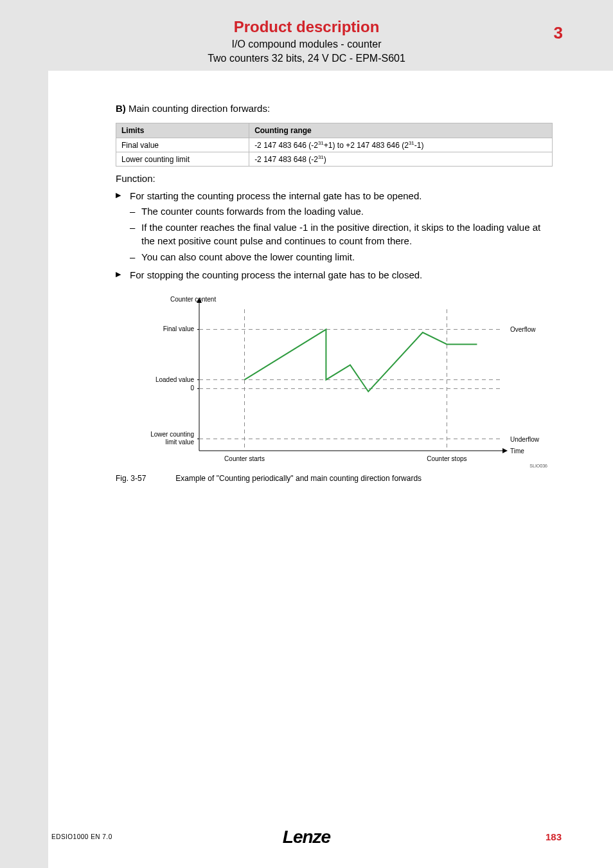 The height and width of the screenshot is (868, 613). Describe the element at coordinates (401, 159) in the screenshot. I see `cell-range: -2 147 483 648 (-231)` at that location.